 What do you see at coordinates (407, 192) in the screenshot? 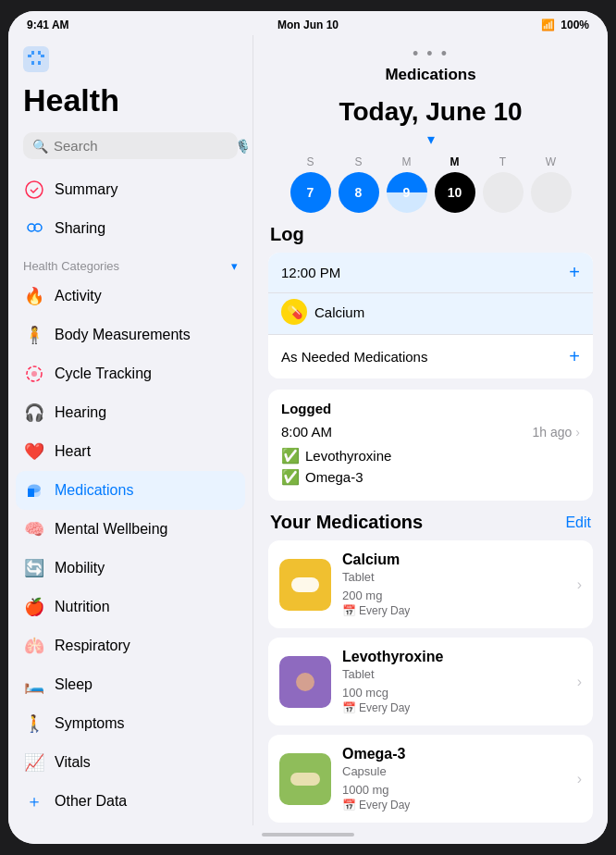
I see `day-num-m9: 9` at bounding box center [407, 192].